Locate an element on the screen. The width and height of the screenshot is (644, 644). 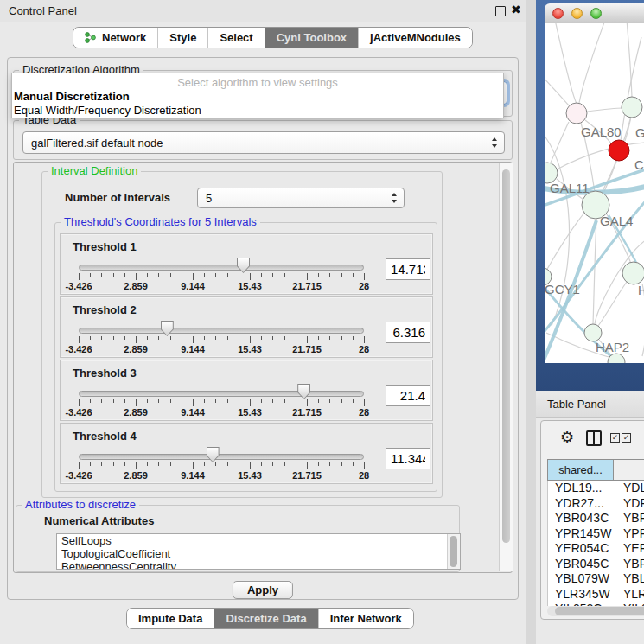
threshold-label: Threshold 3 is located at coordinates (105, 373).